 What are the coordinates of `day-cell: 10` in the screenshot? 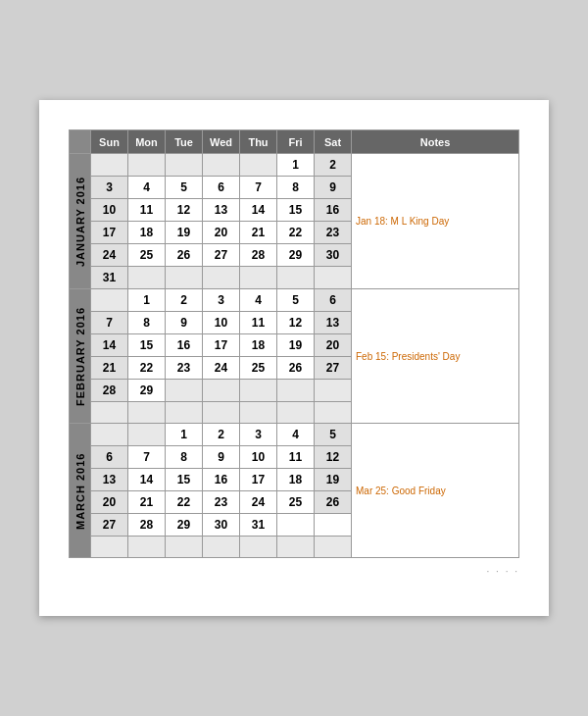 It's located at (110, 210).